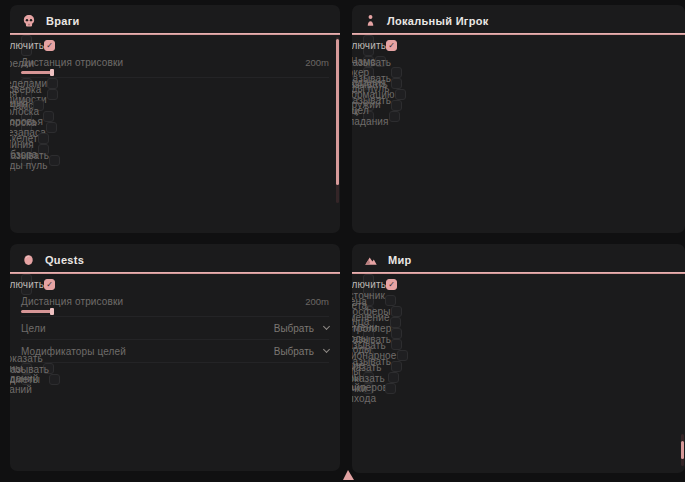 The height and width of the screenshot is (482, 685). What do you see at coordinates (72, 302) in the screenshot?
I see `row-label: Дистанция отрисовки` at bounding box center [72, 302].